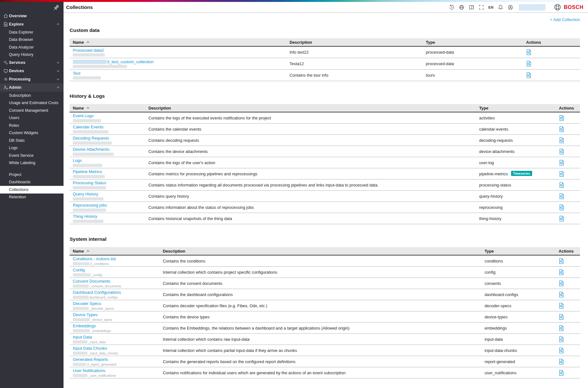 Image resolution: width=588 pixels, height=388 pixels. I want to click on collection-link: Conditions - Actions list, so click(94, 259).